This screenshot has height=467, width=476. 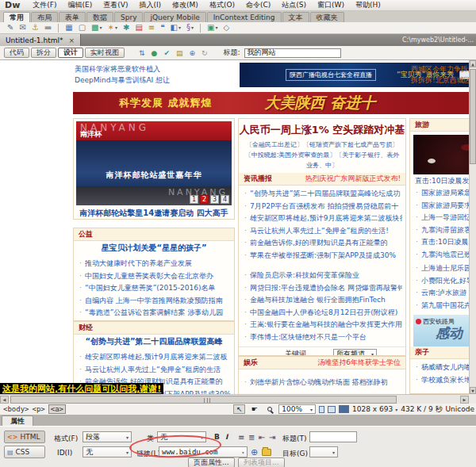 I want to click on scroll-down-icon: ▼, so click(x=473, y=390).